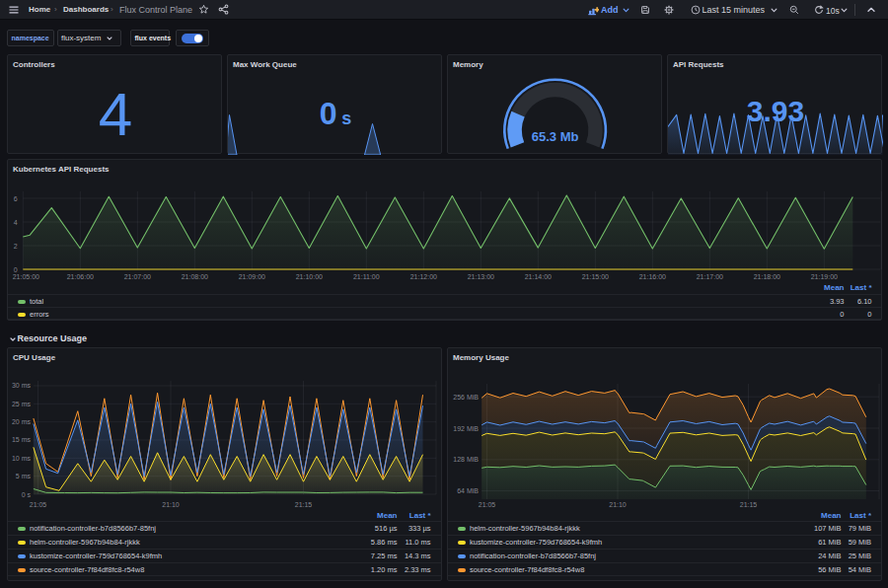 The image size is (888, 588). Describe the element at coordinates (310, 276) in the screenshot. I see `svg-text: 21:10:00` at that location.